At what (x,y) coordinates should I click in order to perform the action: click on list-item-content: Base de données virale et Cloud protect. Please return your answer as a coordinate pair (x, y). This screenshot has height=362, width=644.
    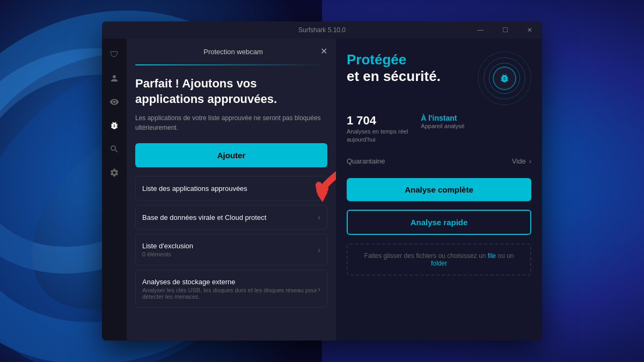
    Looking at the image, I should click on (204, 218).